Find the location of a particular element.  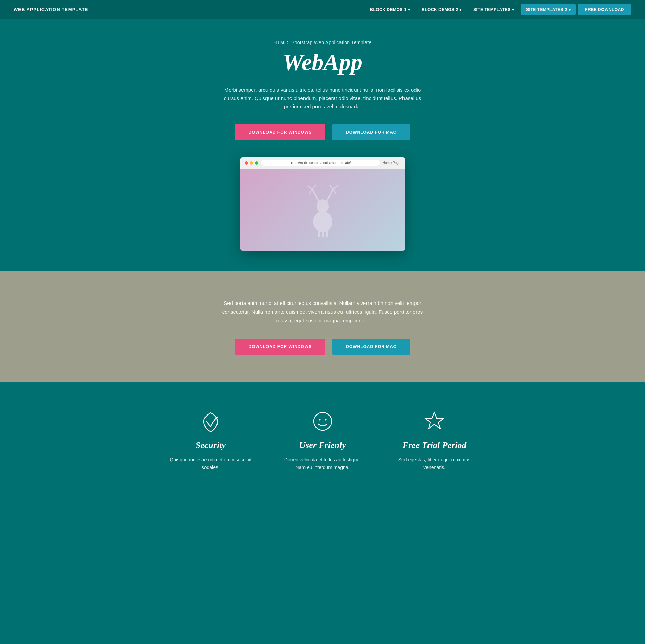

feature-free-trial: Free Trial Period Sed egestas, libero eg… is located at coordinates (434, 441).